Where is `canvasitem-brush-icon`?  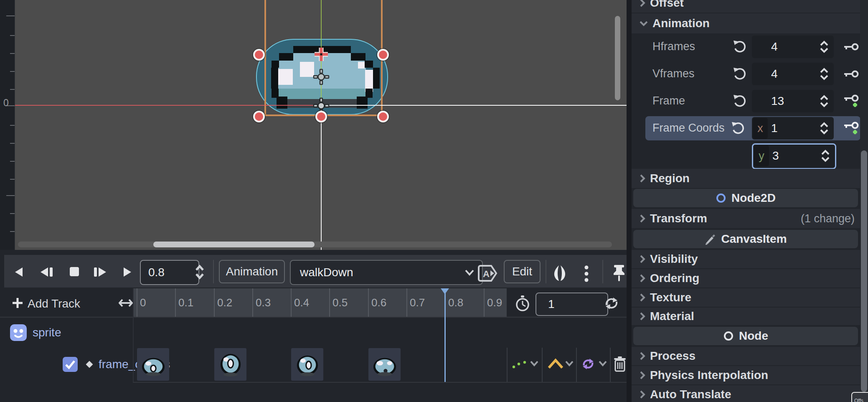 canvasitem-brush-icon is located at coordinates (710, 239).